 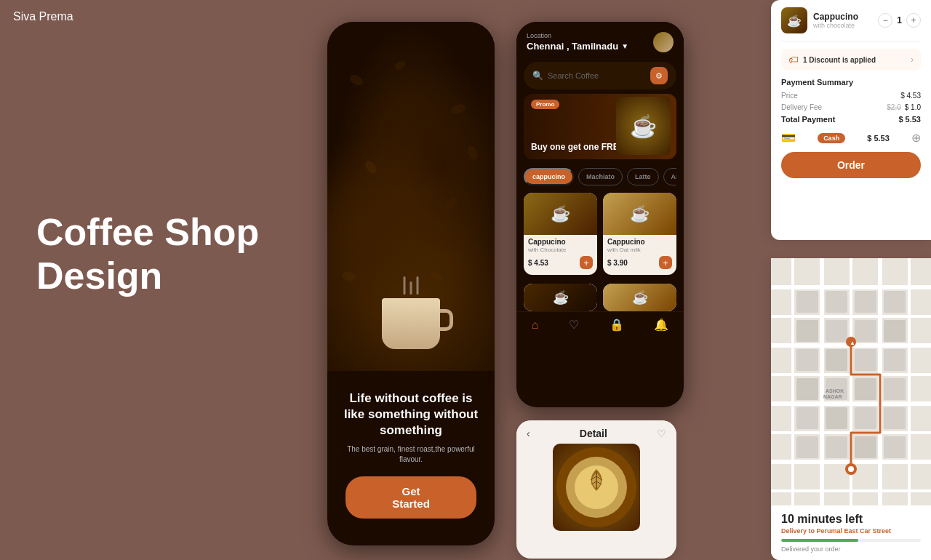 What do you see at coordinates (833, 397) in the screenshot?
I see `svg-text: NAGAR` at bounding box center [833, 397].